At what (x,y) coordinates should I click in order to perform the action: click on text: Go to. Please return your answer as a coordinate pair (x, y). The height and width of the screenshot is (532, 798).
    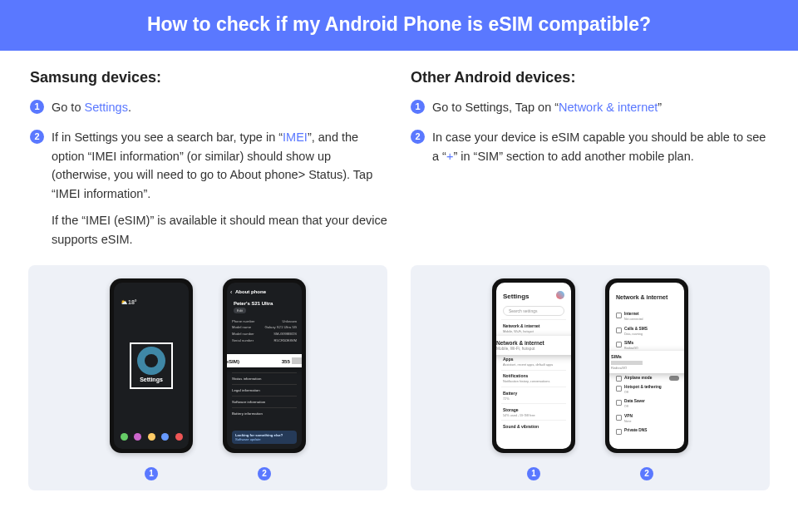
    Looking at the image, I should click on (68, 107).